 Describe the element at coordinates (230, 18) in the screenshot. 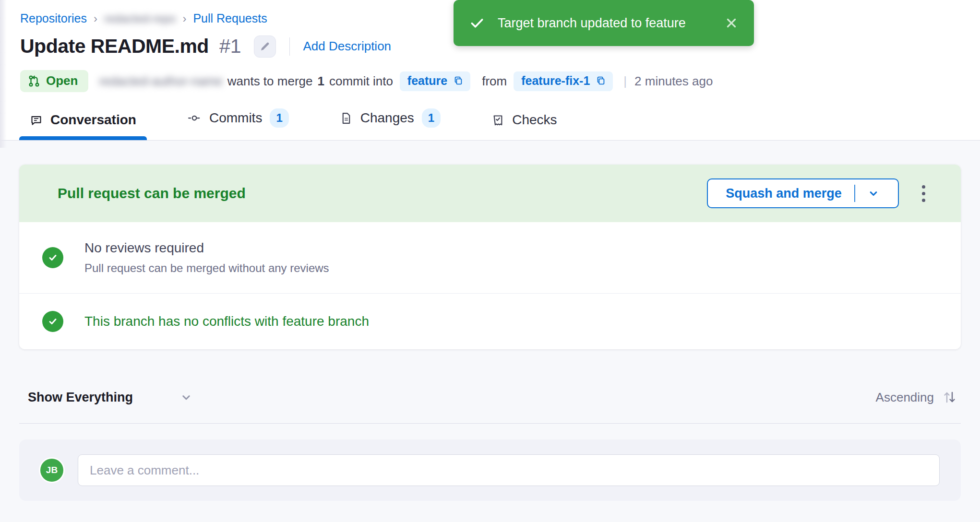

I see `breadcrumb-pull-requests-link: Pull Requests` at that location.